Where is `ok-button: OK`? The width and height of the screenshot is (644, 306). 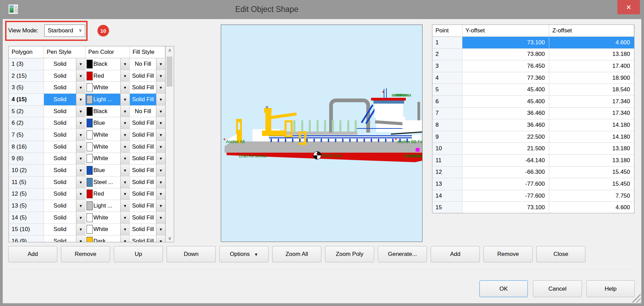
ok-button: OK is located at coordinates (504, 289).